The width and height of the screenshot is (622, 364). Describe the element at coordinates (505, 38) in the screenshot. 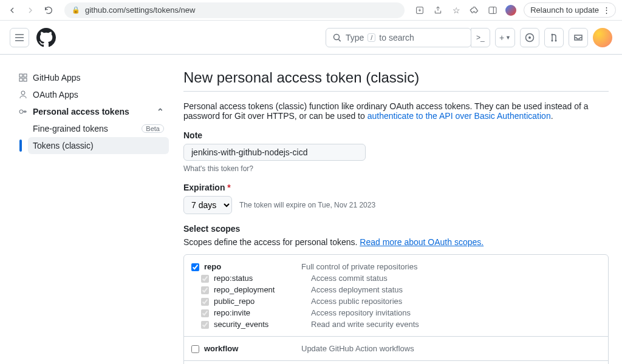

I see `create-new-button: + ▼` at that location.